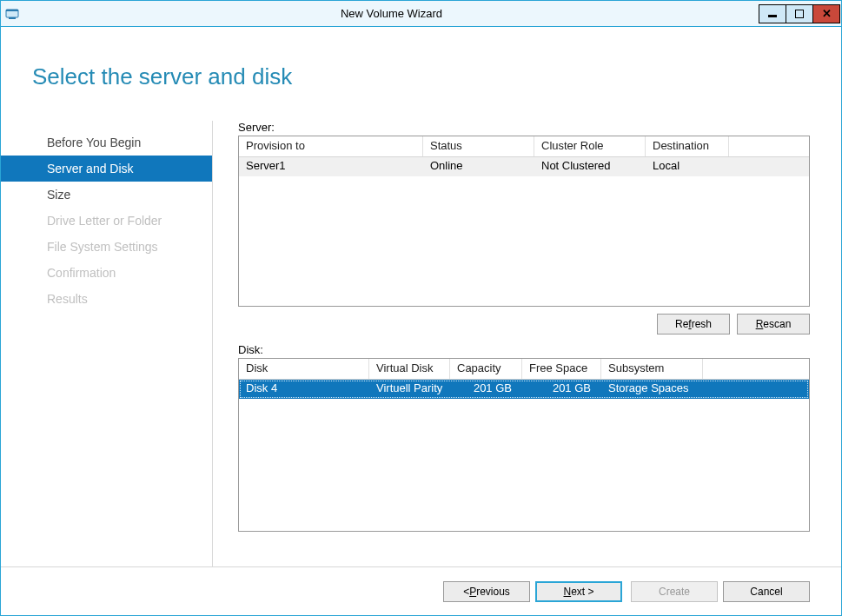 This screenshot has width=842, height=616. What do you see at coordinates (421, 14) in the screenshot?
I see `title-bar: New Volume Wizard ✕` at bounding box center [421, 14].